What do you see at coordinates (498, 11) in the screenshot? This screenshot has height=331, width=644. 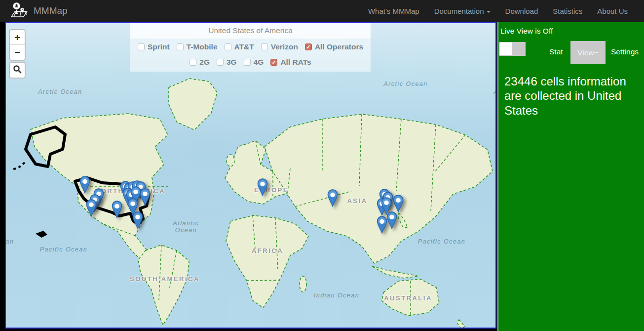 I see `navbar-menu: What's MMMapDocumentationDownloadStatist…` at bounding box center [498, 11].